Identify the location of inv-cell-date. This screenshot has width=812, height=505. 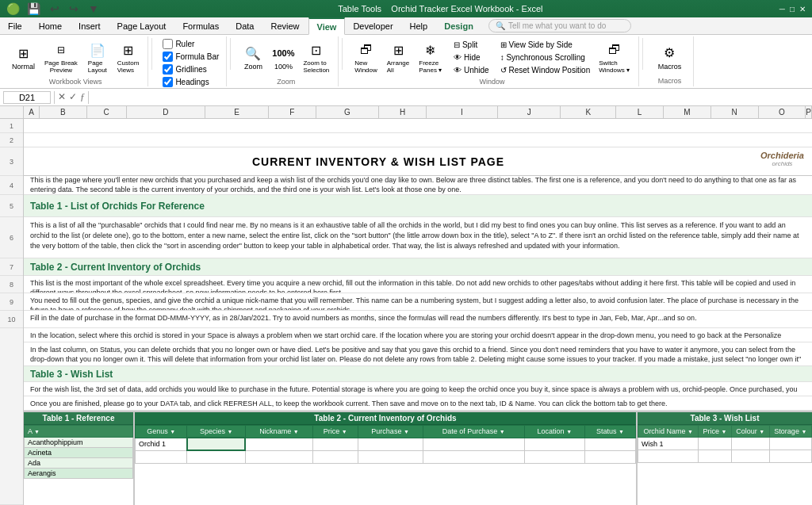
(473, 444).